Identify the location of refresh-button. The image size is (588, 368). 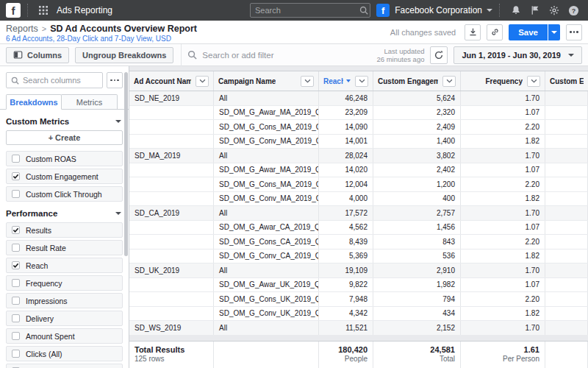
(439, 55).